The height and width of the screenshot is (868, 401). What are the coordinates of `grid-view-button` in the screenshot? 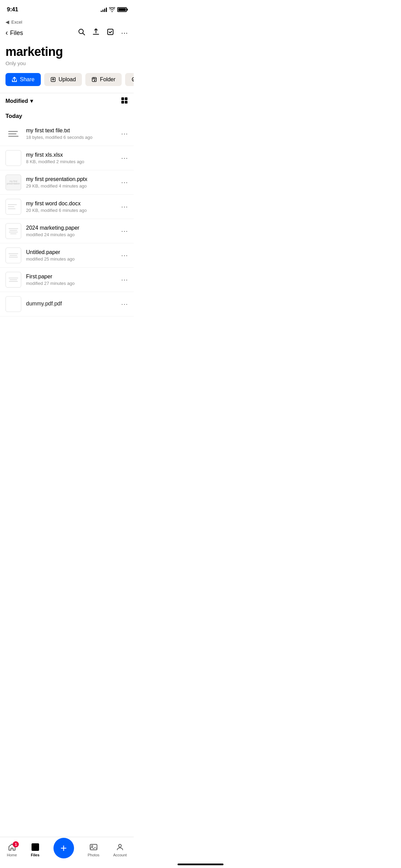 It's located at (124, 101).